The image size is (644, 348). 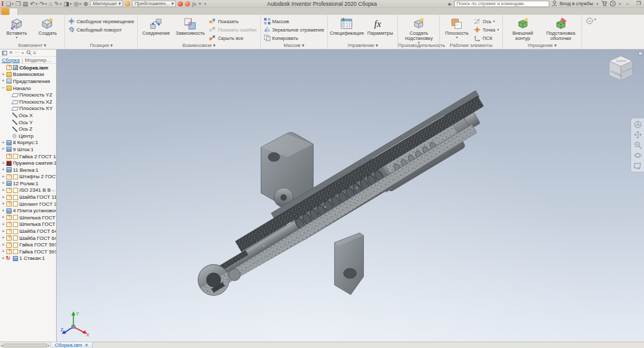 I want to click on appearance-adjust-icon, so click(x=180, y=4).